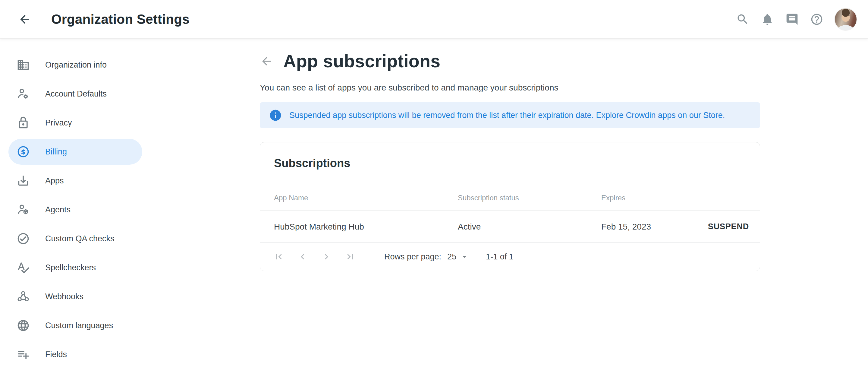  What do you see at coordinates (507, 115) in the screenshot?
I see `info-banner-text: Suspended app subscriptions will be remo…` at bounding box center [507, 115].